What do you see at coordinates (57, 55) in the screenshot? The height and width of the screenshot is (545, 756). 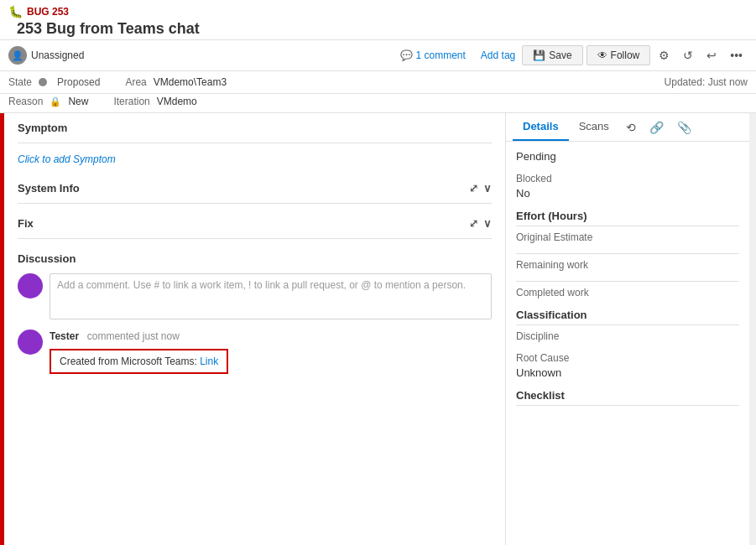 I see `assignee-label: Unassigned` at bounding box center [57, 55].